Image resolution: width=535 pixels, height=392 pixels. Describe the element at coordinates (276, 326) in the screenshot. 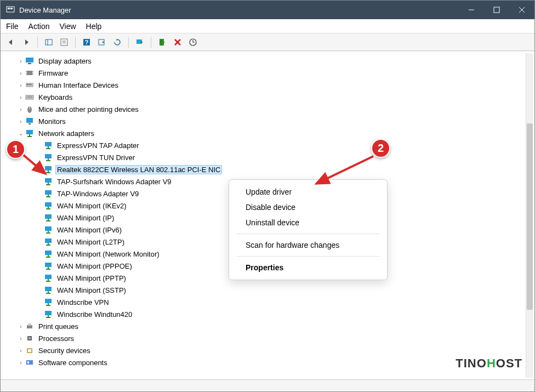

I see `tree-category: ›Print queues` at that location.